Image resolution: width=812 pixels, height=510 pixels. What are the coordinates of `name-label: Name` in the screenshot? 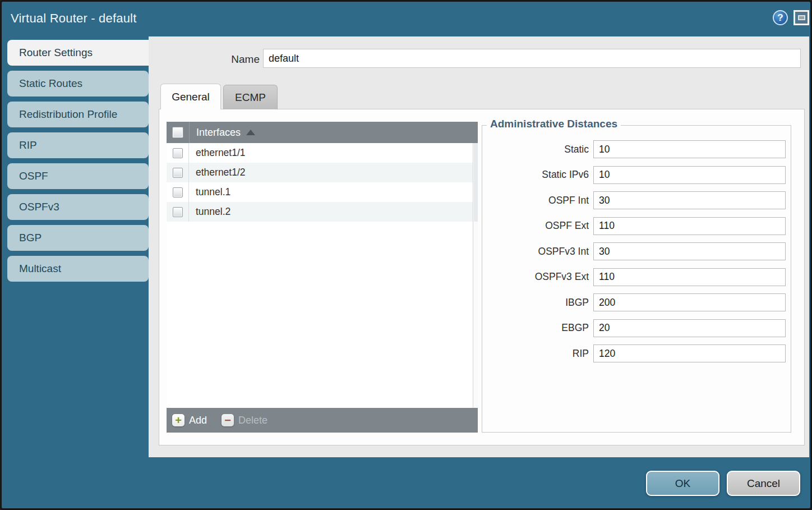 It's located at (204, 59).